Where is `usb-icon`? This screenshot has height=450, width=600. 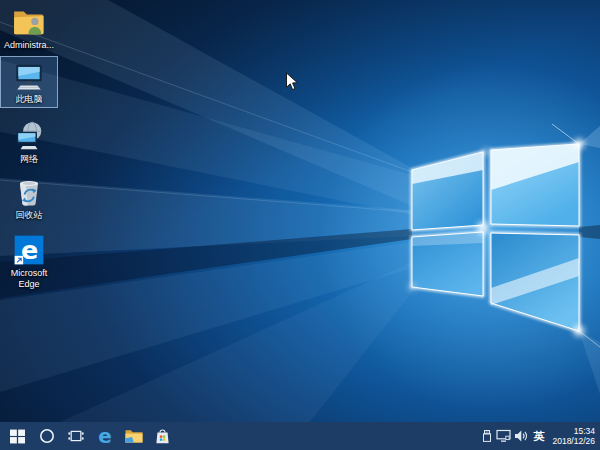
usb-icon is located at coordinates (487, 436).